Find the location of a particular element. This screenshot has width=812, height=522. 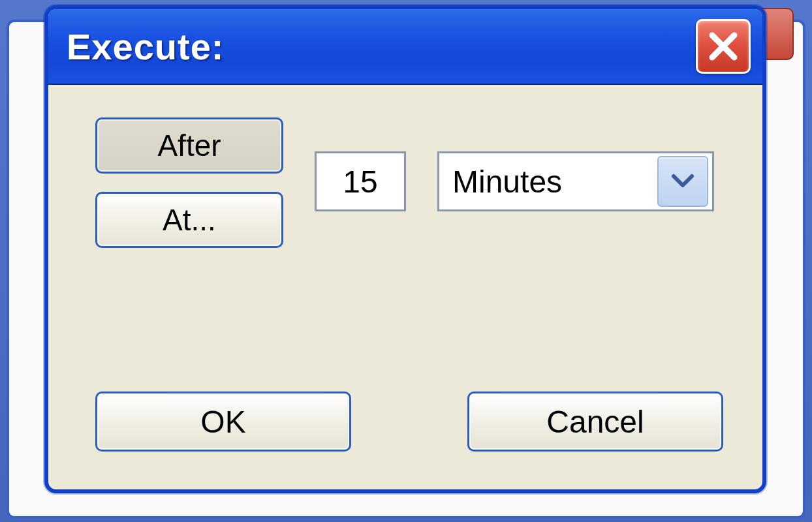

titlebar: Execute: is located at coordinates (405, 47).